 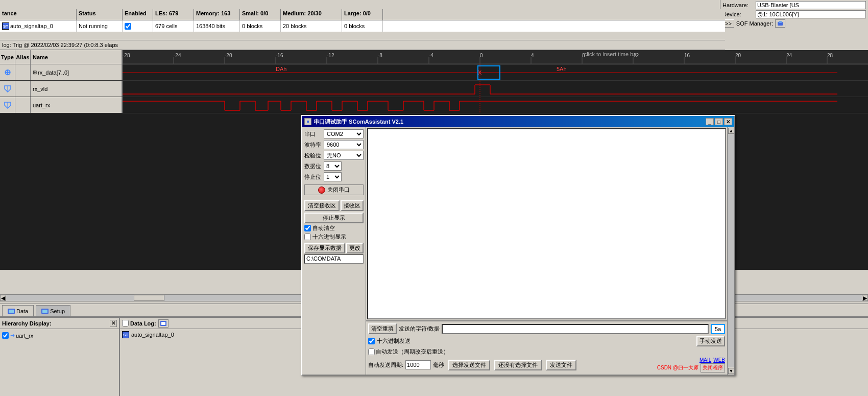 What do you see at coordinates (22, 311) in the screenshot?
I see `tab-data-label: Data` at bounding box center [22, 311].